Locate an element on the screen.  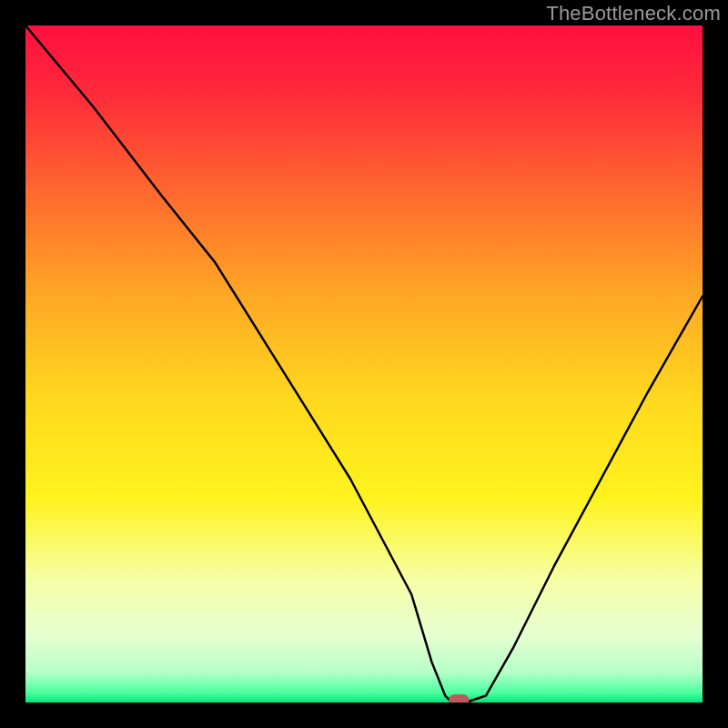
watermark-text: TheBottleneck.com is located at coordinates (633, 14).